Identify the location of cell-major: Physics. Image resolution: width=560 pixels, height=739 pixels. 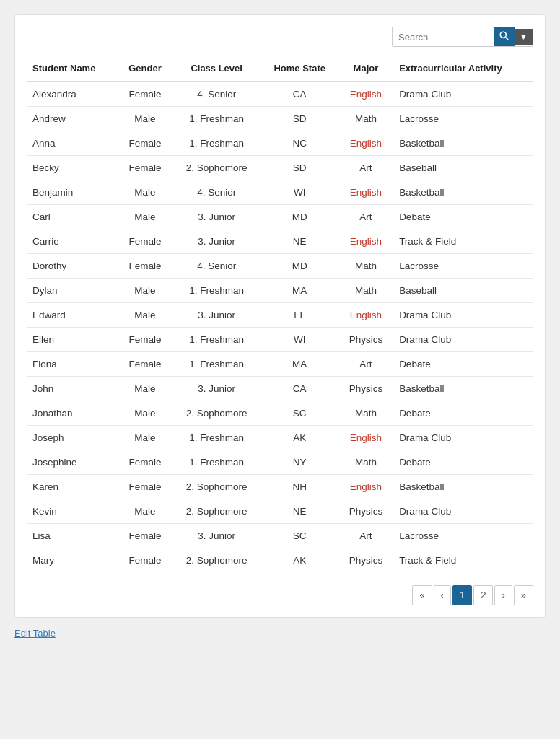
(366, 512).